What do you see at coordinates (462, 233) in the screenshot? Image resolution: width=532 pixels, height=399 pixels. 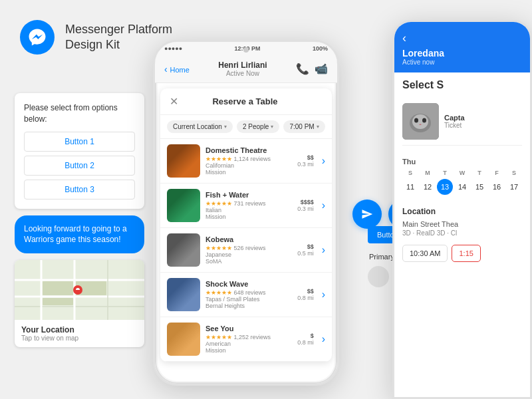 I see `location-formats: 3D · RealD 3D · Cl` at bounding box center [462, 233].